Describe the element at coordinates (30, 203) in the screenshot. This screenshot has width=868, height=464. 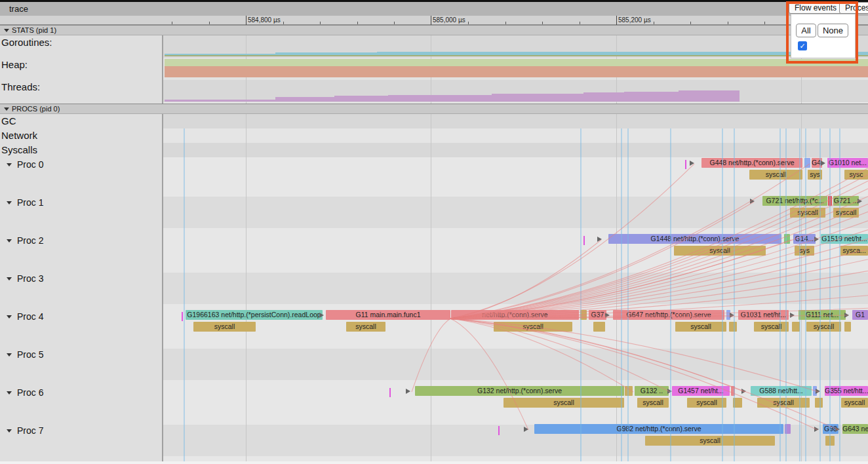
I see `proc-row-label-1: Proc 1` at that location.